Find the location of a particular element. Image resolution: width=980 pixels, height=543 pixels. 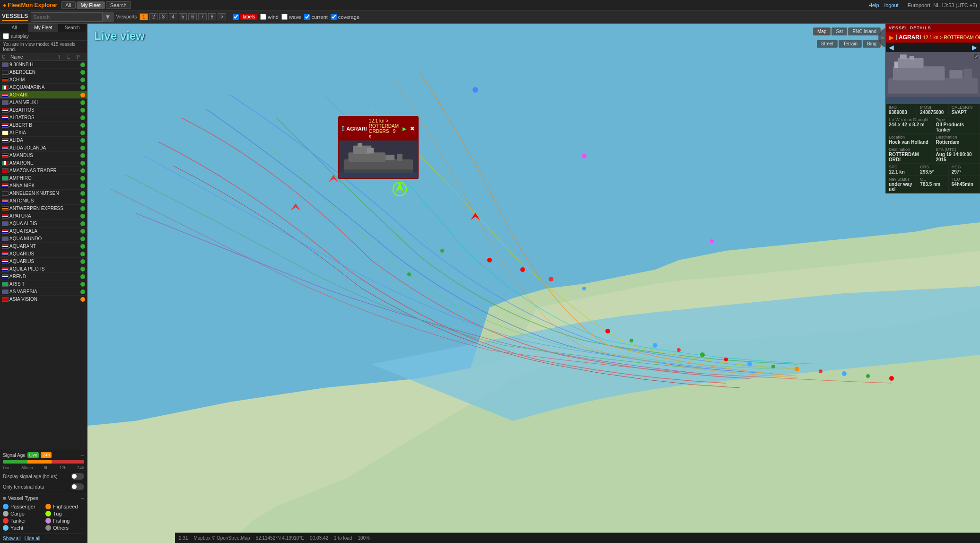

vessel-list-item: ANNA NIEK is located at coordinates (44, 186).